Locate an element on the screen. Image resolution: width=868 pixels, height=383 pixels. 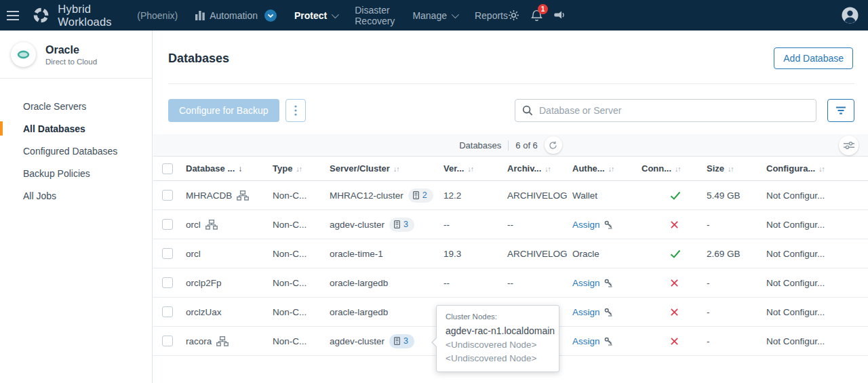
assign-label: Assign is located at coordinates (586, 312).